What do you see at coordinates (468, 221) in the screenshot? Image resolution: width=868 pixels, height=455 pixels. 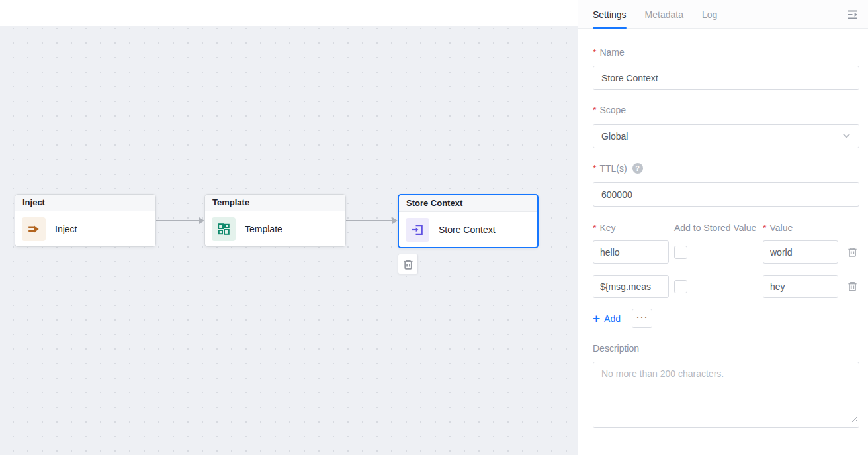 I see `node-store-context: Store Context Store Context` at bounding box center [468, 221].